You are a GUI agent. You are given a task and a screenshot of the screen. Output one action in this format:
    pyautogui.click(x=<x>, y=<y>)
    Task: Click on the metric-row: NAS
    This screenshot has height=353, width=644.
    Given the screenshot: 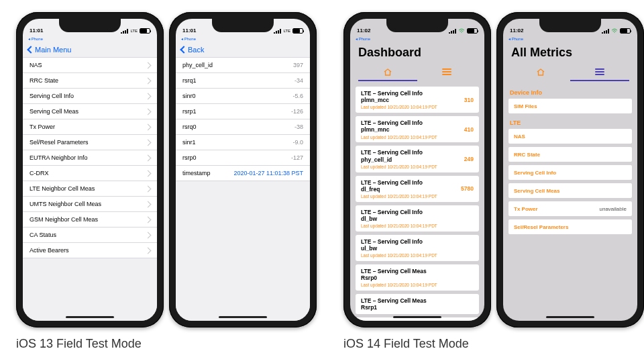 What is the action you would take?
    pyautogui.click(x=570, y=136)
    